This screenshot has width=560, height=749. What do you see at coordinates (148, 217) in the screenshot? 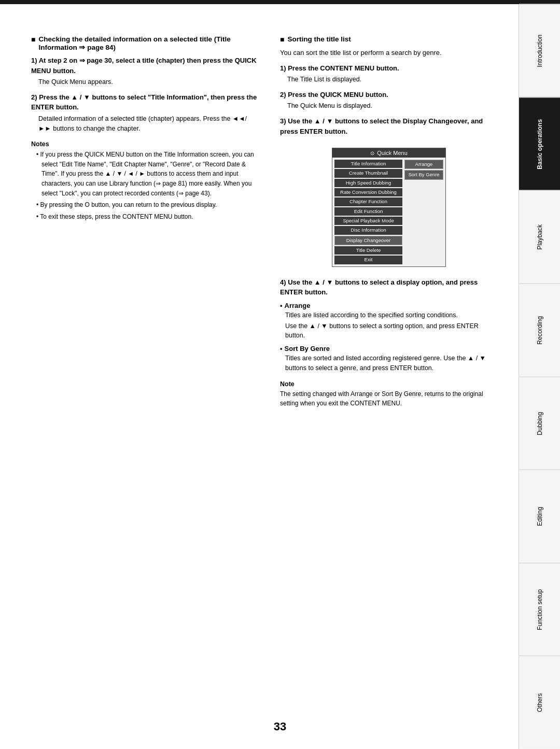
I see `note-3: • To exit these steps, press the CONTENT…` at bounding box center [148, 217].